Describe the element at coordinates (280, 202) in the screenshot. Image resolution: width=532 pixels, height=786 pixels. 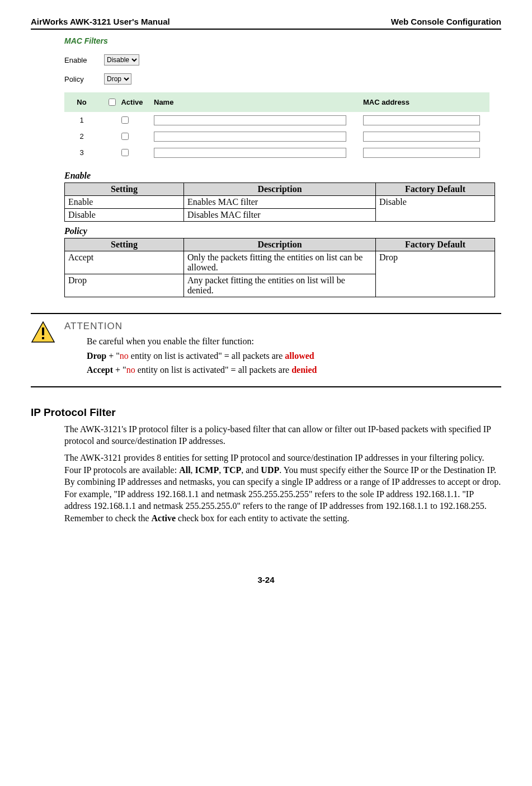
I see `enable-def-table: Setting Description Factory Default Enab…` at that location.